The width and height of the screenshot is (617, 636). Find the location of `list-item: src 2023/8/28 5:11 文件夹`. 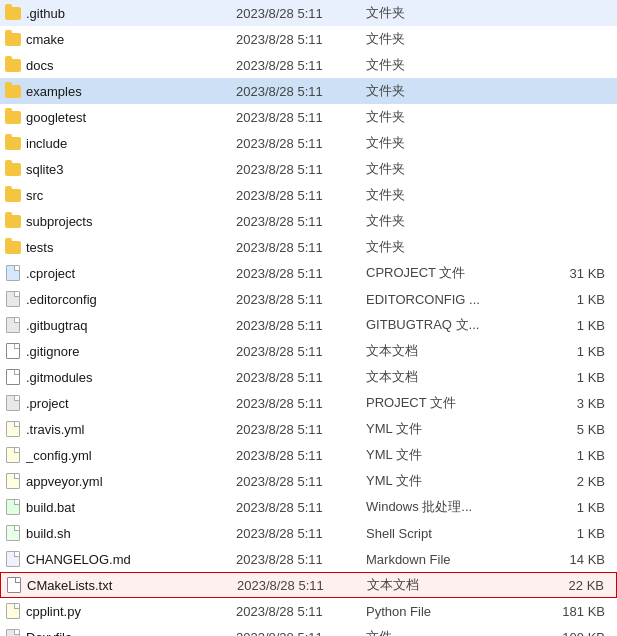

list-item: src 2023/8/28 5:11 文件夹 is located at coordinates (308, 195).